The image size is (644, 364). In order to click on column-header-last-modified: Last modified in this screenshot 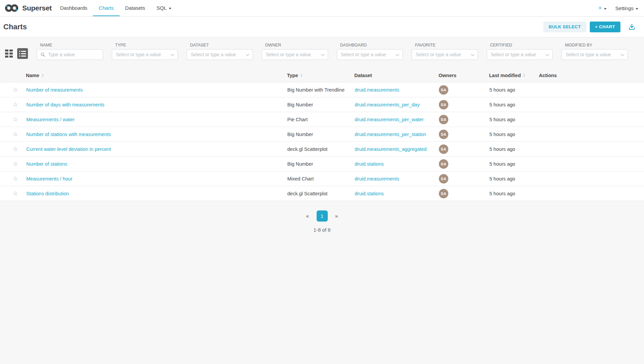, I will do `click(514, 76)`.